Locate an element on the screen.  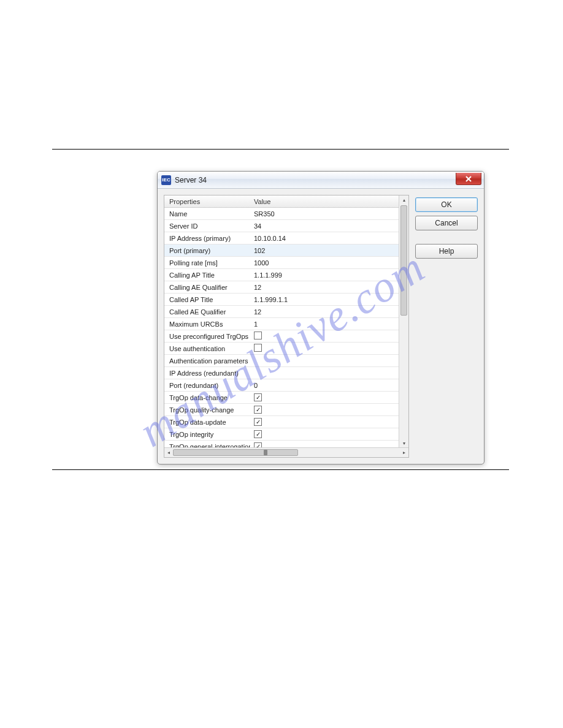
property-row: TrgOp general-interrogation✓ is located at coordinates (282, 444).